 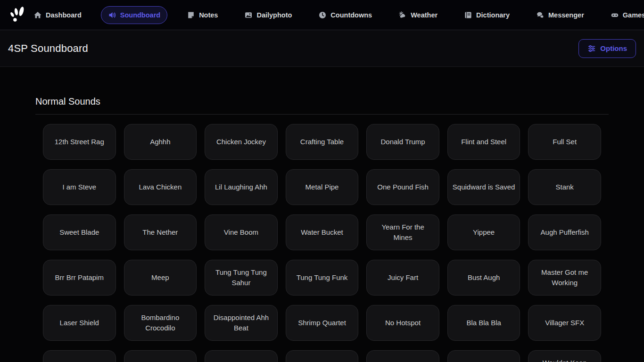 What do you see at coordinates (79, 142) in the screenshot?
I see `sound-button-12th-street-rag: 12th Street Rag` at bounding box center [79, 142].